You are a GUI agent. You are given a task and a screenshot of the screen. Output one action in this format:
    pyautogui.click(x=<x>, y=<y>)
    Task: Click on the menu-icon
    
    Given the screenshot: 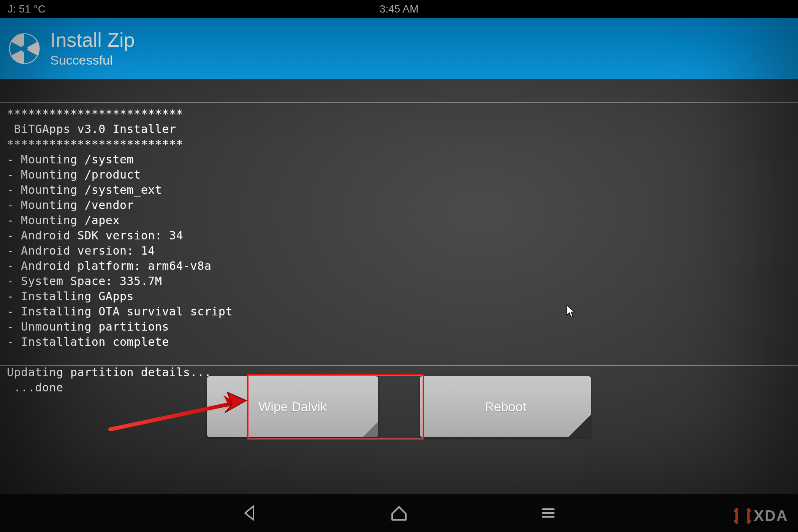 What is the action you would take?
    pyautogui.click(x=548, y=513)
    